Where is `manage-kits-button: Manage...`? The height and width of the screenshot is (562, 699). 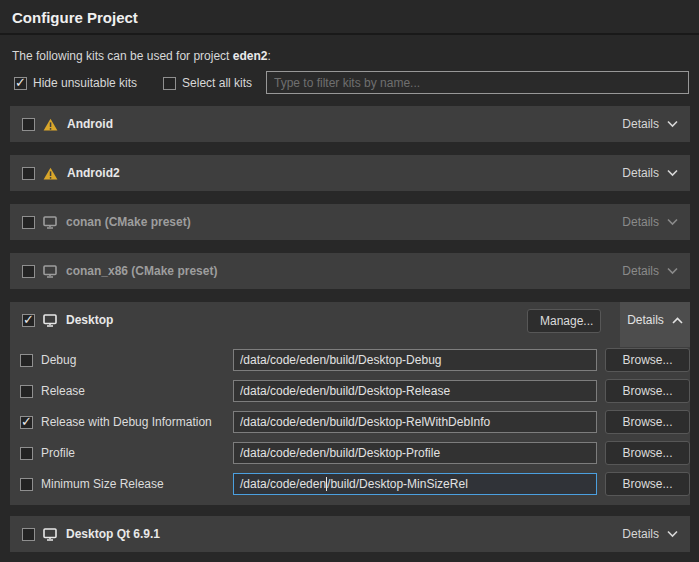 manage-kits-button: Manage... is located at coordinates (564, 321).